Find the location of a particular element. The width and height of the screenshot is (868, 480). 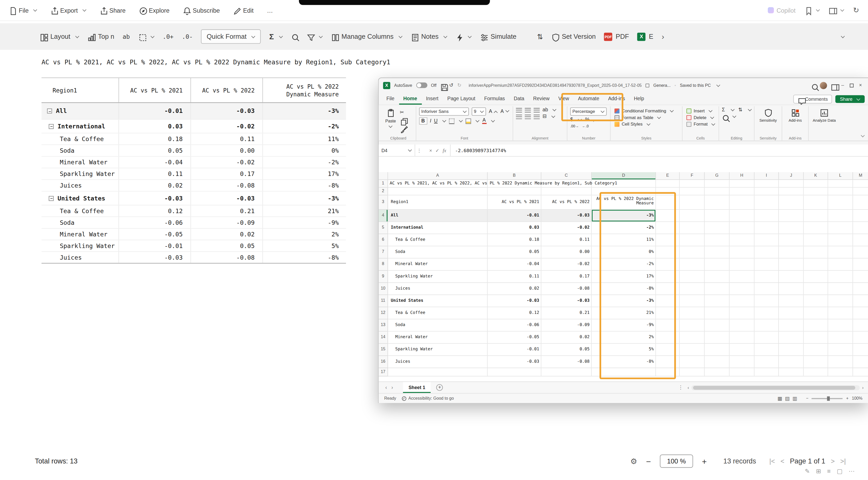

ribbon-tab-automate: Automate is located at coordinates (589, 99).